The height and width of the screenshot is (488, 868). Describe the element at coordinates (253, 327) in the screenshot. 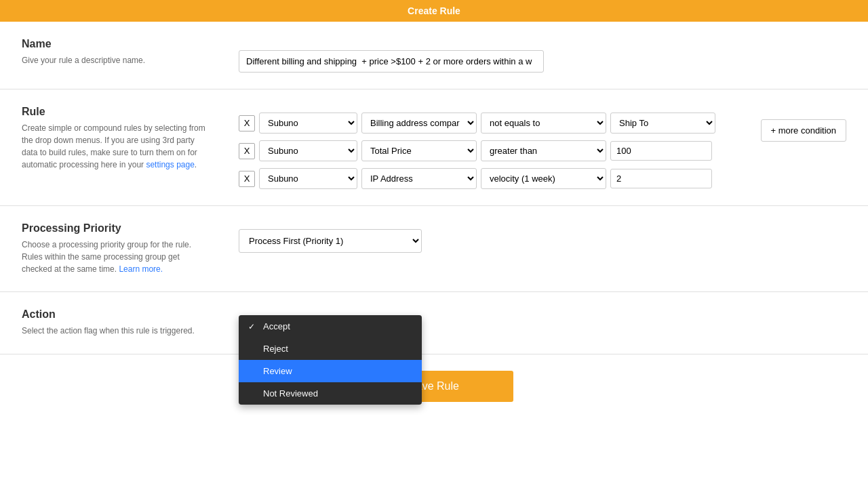

I see `accept-check-icon: ✓` at that location.